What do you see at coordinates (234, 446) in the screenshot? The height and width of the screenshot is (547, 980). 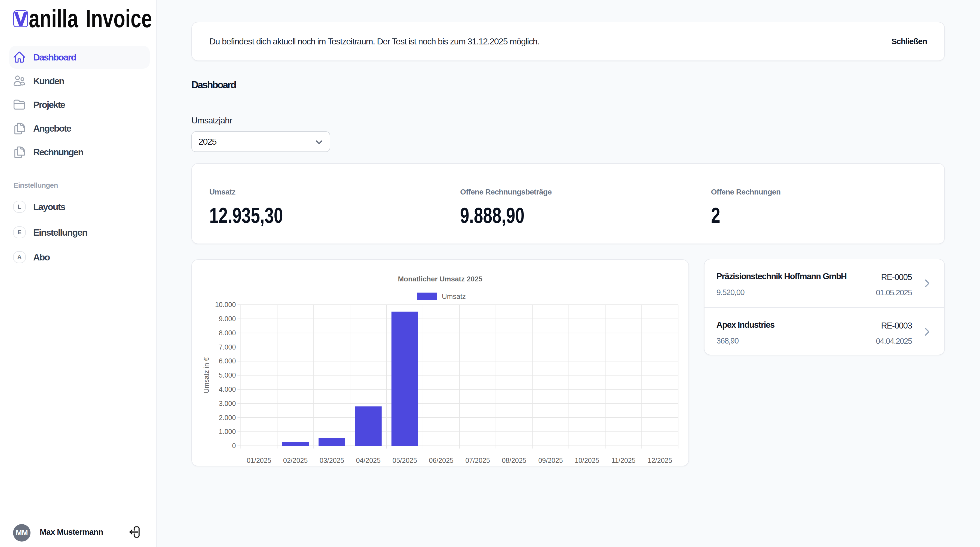 I see `svg-text: 0` at bounding box center [234, 446].